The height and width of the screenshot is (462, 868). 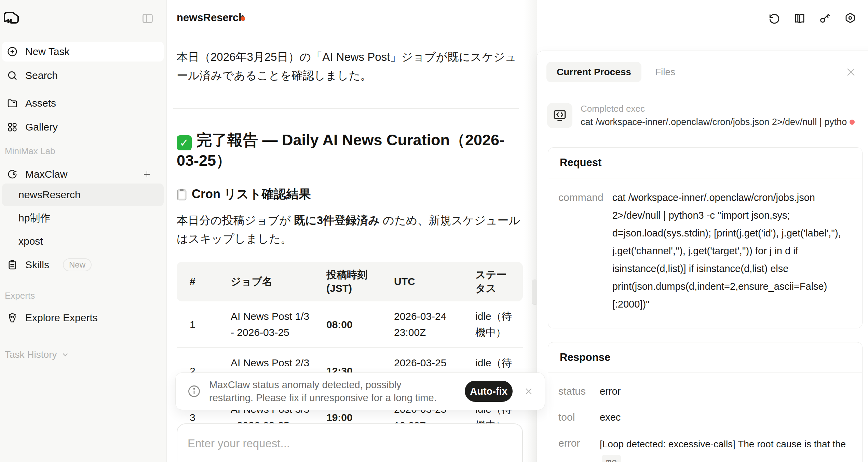 What do you see at coordinates (705, 358) in the screenshot?
I see `response-card-title: Response` at bounding box center [705, 358].